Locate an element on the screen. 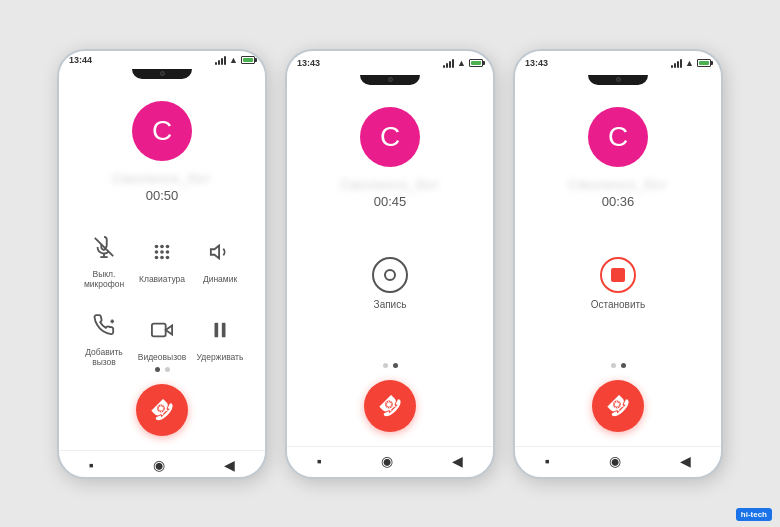  speaker-icon is located at coordinates (220, 252).